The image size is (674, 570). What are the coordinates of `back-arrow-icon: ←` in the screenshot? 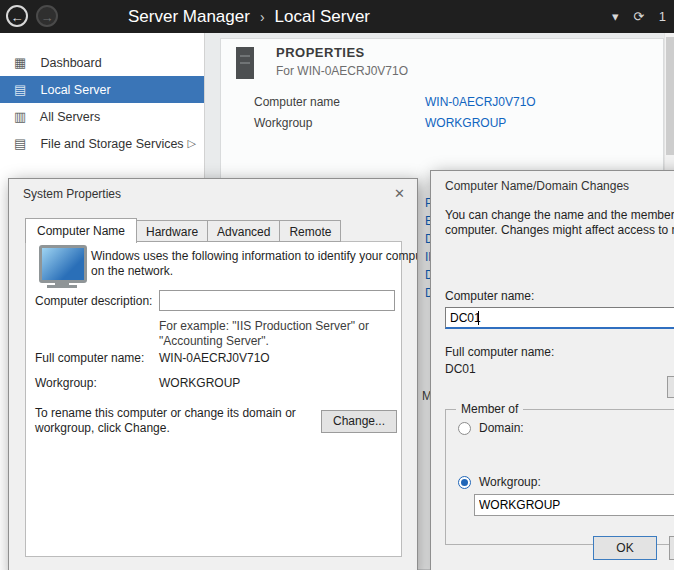 It's located at (18, 18).